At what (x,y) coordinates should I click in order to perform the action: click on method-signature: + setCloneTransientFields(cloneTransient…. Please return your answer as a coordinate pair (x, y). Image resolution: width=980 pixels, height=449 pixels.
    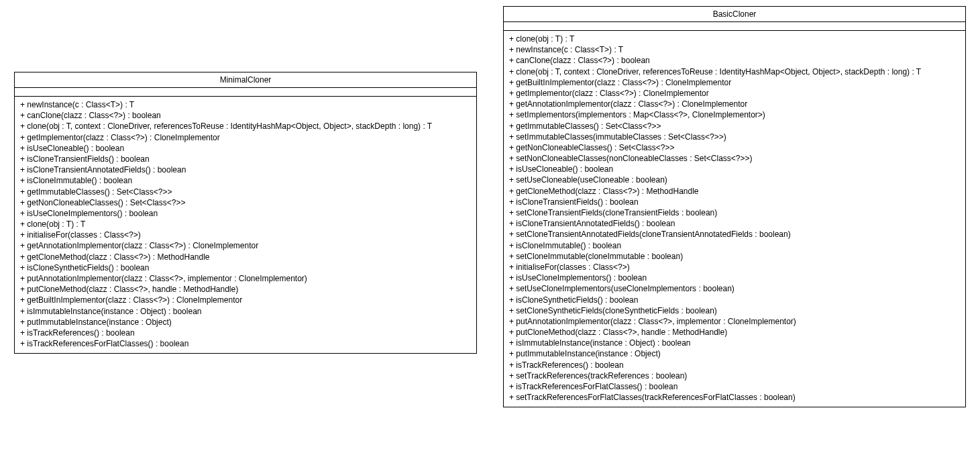
    Looking at the image, I should click on (734, 213).